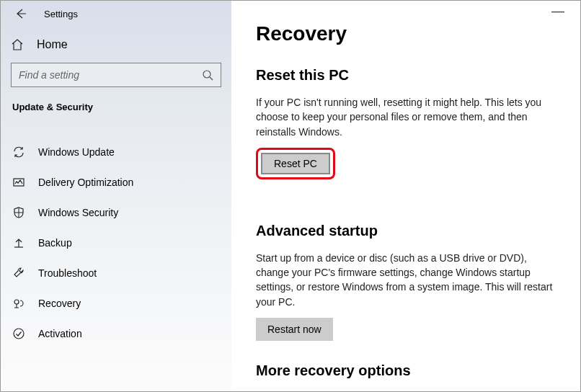  Describe the element at coordinates (19, 273) in the screenshot. I see `wrench-icon` at that location.